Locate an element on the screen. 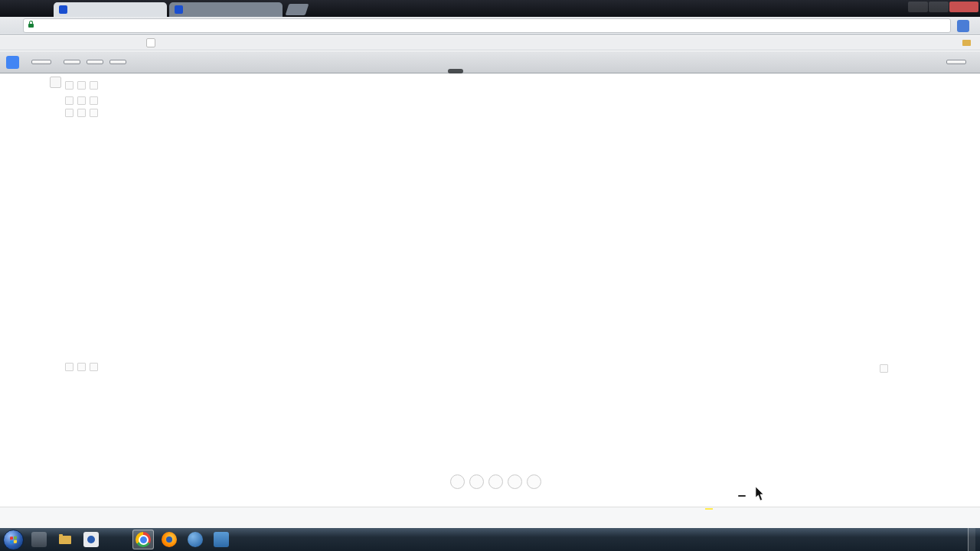  taskbar-internet-explorer is located at coordinates (117, 540).